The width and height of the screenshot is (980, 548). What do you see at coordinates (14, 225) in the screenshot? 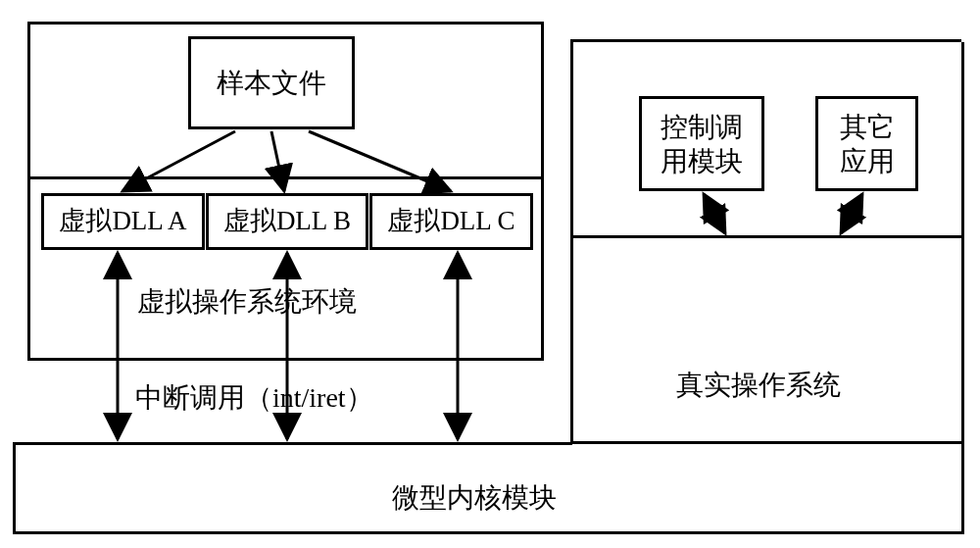
I see `outer-left-hide2` at bounding box center [14, 225].